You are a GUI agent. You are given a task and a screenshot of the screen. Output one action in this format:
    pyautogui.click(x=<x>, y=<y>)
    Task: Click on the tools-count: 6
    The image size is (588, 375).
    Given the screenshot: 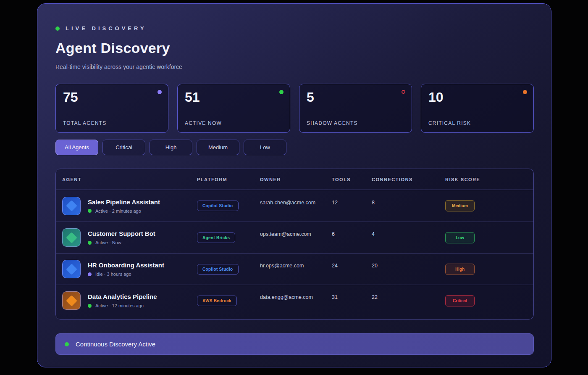 What is the action you would take?
    pyautogui.click(x=352, y=234)
    